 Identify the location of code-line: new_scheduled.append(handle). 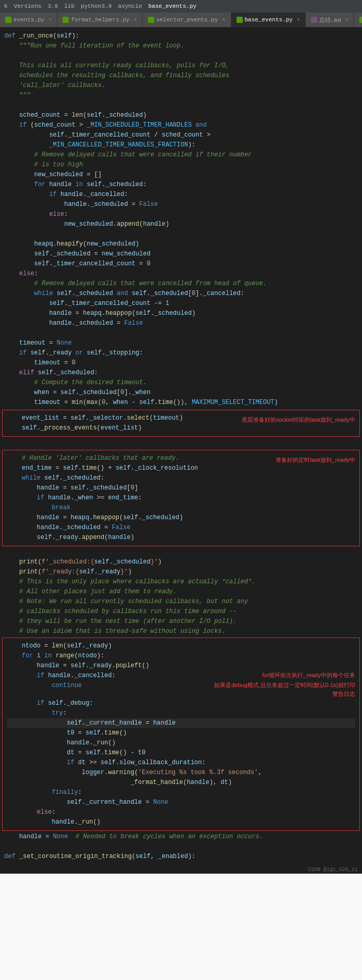
(181, 224).